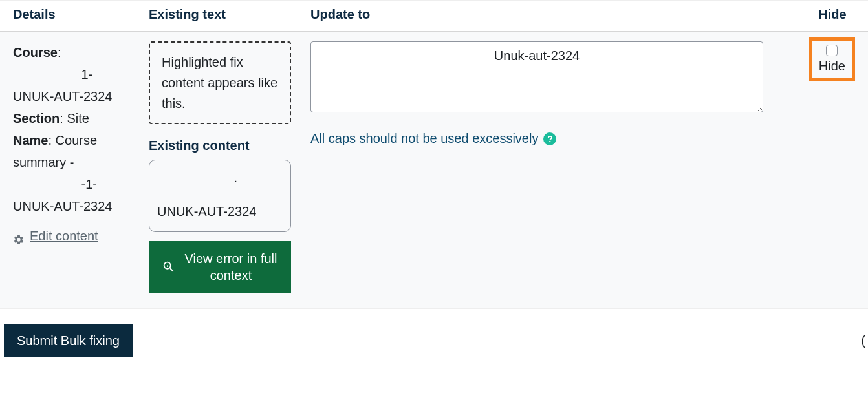 This screenshot has height=402, width=868. What do you see at coordinates (36, 118) in the screenshot?
I see `section-label: Section` at bounding box center [36, 118].